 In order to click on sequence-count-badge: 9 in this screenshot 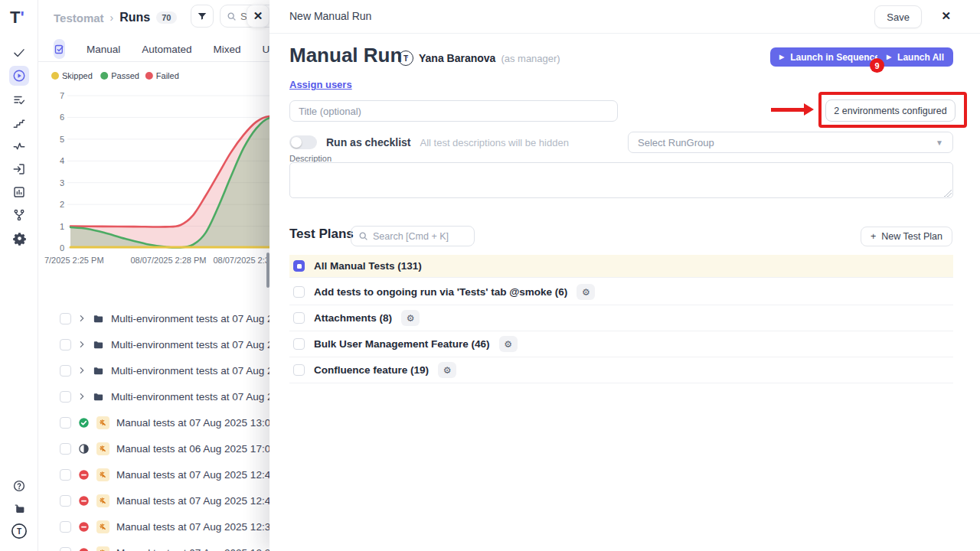, I will do `click(877, 66)`.